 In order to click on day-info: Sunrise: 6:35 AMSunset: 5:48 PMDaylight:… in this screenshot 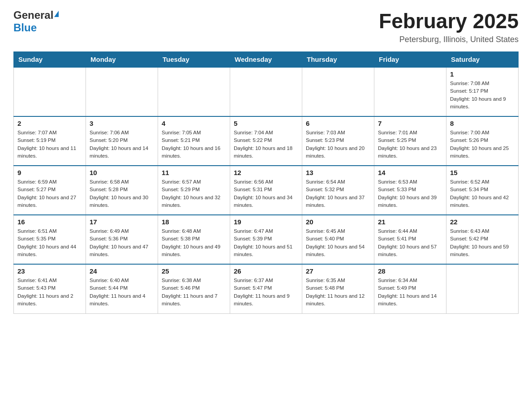, I will do `click(338, 292)`.